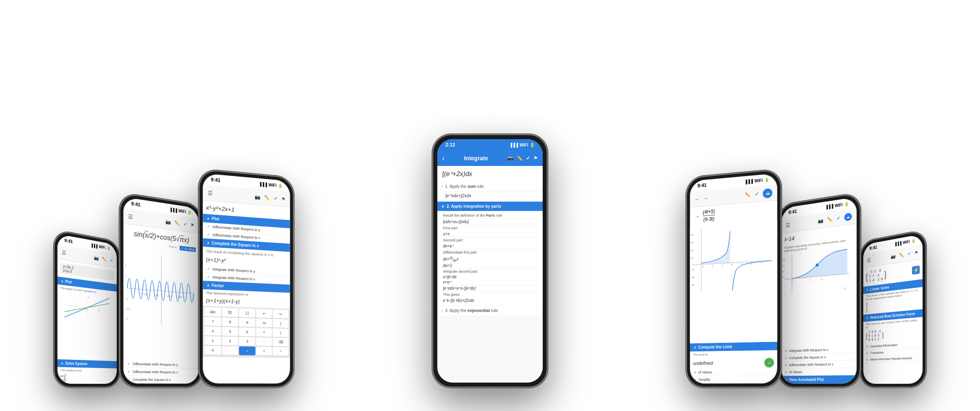 This screenshot has height=411, width=980. I want to click on calc-plus-3: +, so click(264, 351).